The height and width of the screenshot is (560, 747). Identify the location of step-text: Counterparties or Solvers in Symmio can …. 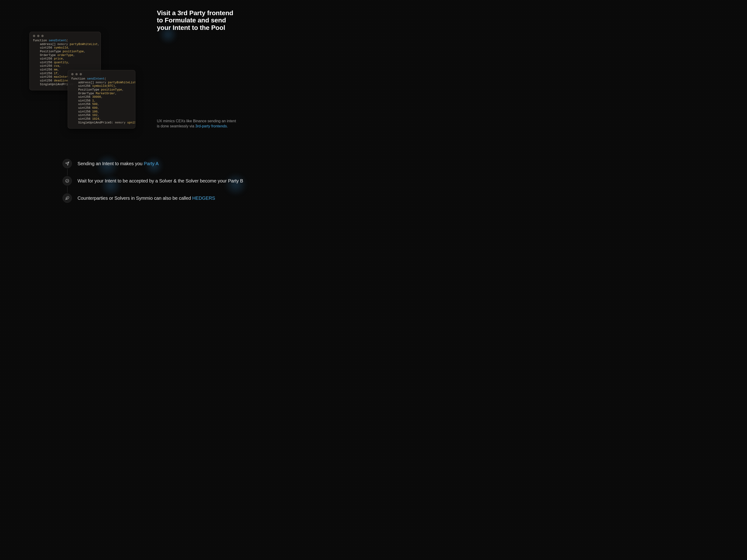
(146, 198).